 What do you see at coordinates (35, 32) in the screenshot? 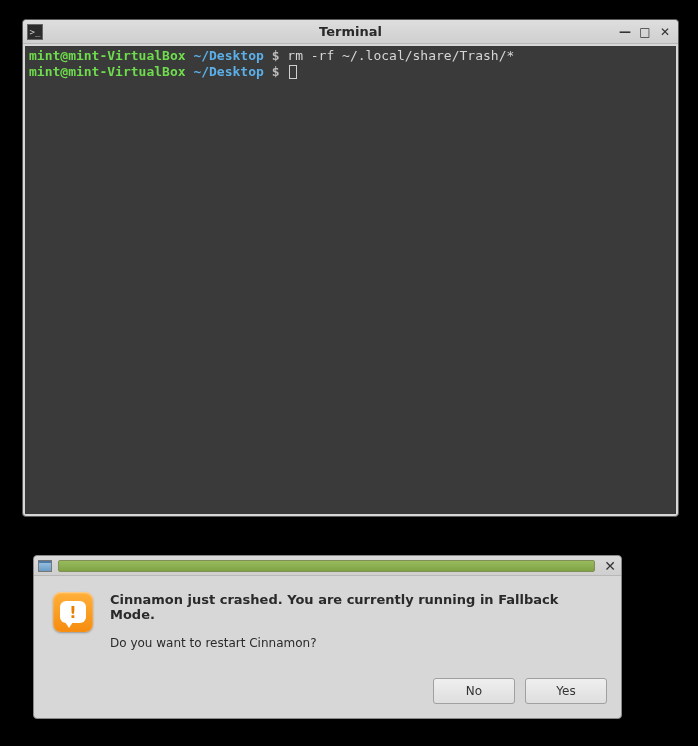
I see `terminal-app-icon: >_` at bounding box center [35, 32].